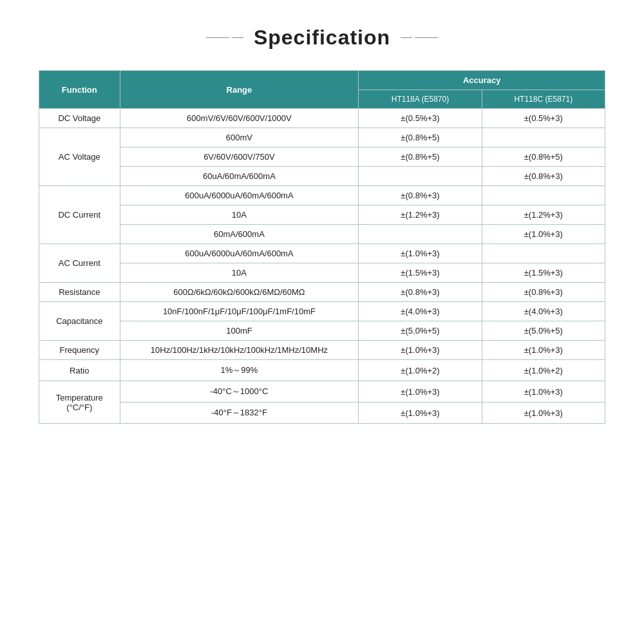 Image resolution: width=644 pixels, height=644 pixels. I want to click on cell-range: 10nF/100nF/1μF/10μF/100μF/1mF/10mF, so click(240, 312).